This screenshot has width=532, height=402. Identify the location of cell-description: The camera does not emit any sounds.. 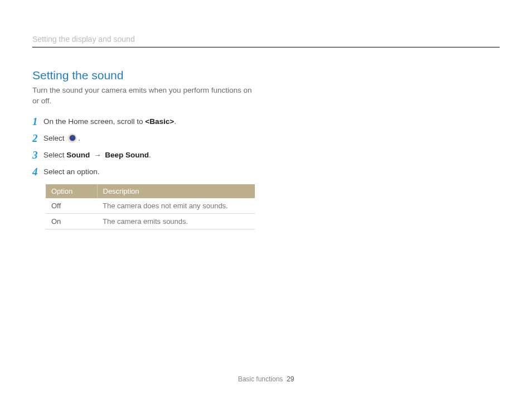
(176, 206).